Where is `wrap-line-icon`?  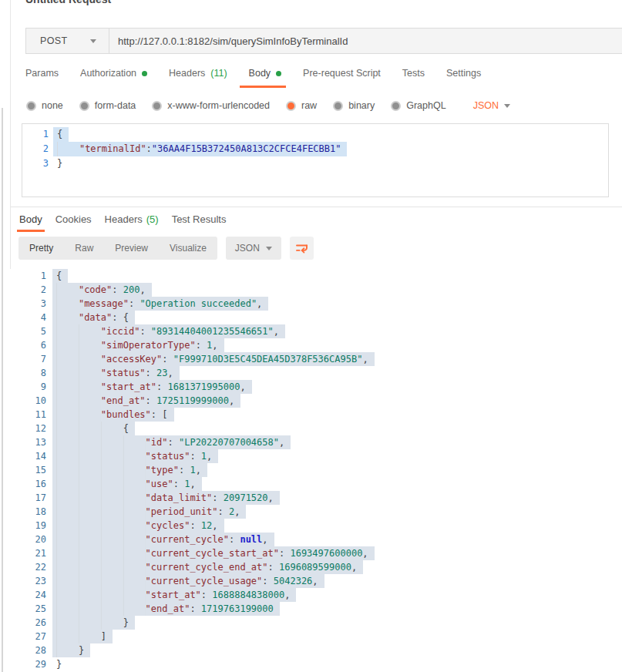
wrap-line-icon is located at coordinates (302, 248).